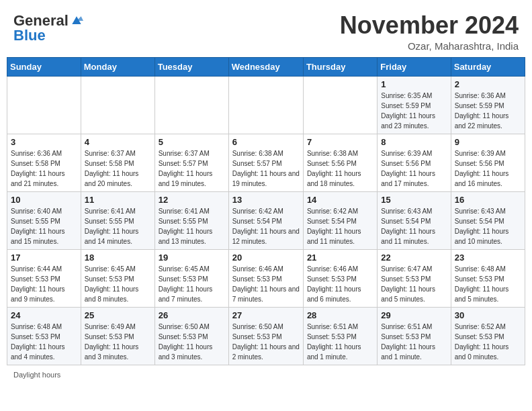  Describe the element at coordinates (266, 278) in the screenshot. I see `calendar-week-row: 17Sunrise: 6:44 AM Sunset: 5:53 PM Dayli…` at that location.